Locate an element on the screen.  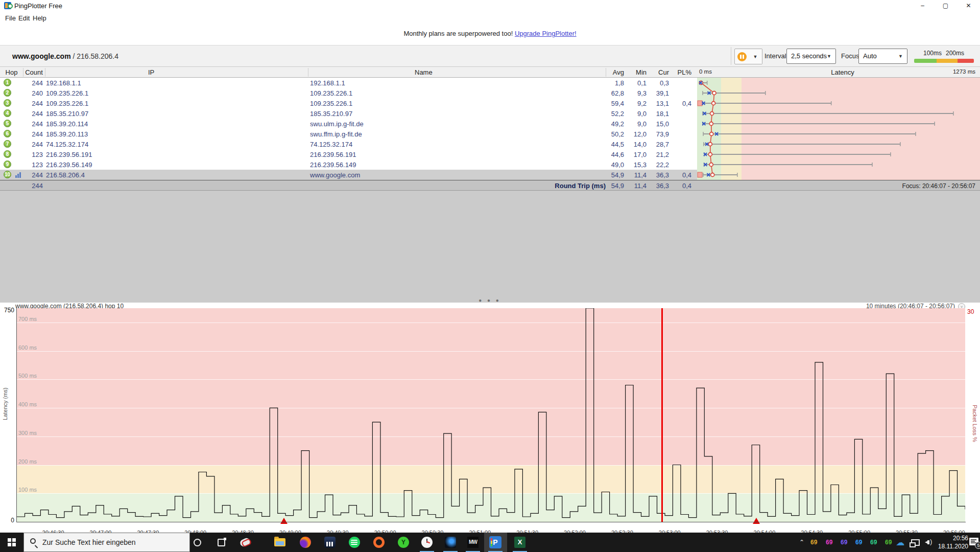
focus-select: Auto▼ is located at coordinates (883, 56).